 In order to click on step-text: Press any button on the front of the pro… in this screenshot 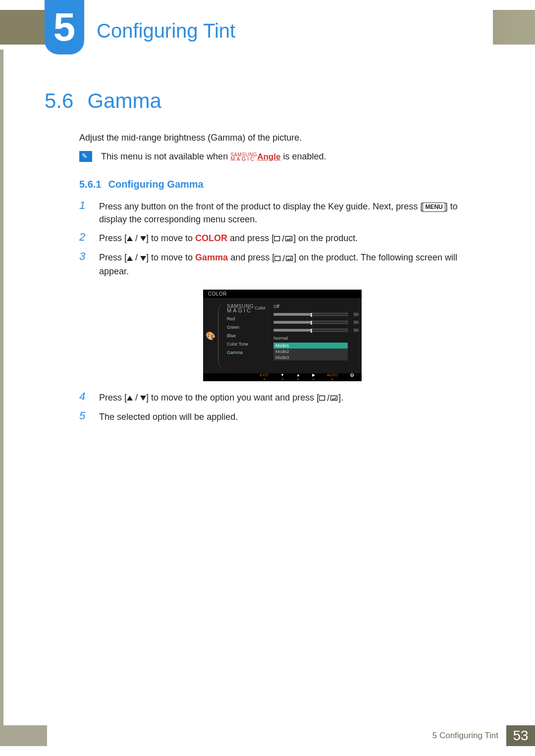, I will do `click(292, 212)`.